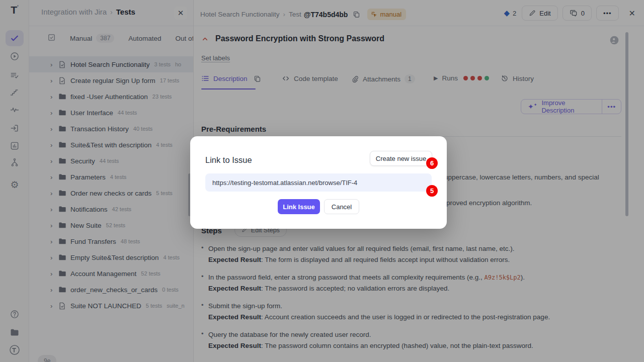 This screenshot has height=362, width=644. What do you see at coordinates (299, 207) in the screenshot?
I see `link-issue-button: Link Issue` at bounding box center [299, 207].